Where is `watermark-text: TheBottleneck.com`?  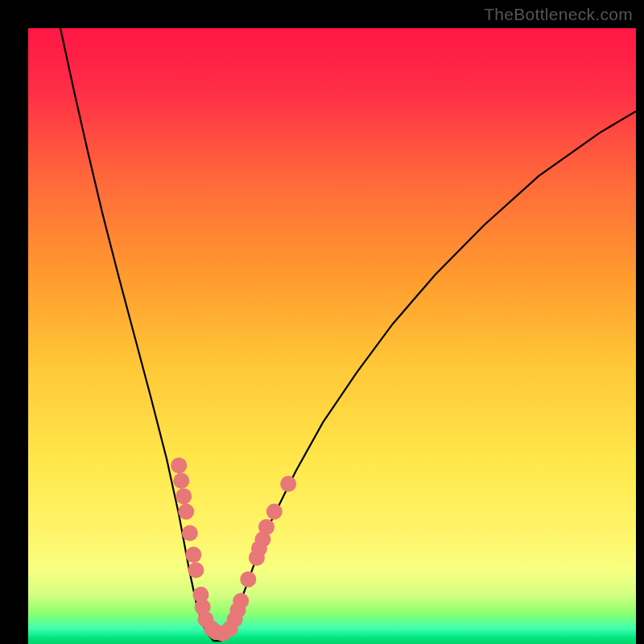
watermark-text: TheBottleneck.com is located at coordinates (559, 14).